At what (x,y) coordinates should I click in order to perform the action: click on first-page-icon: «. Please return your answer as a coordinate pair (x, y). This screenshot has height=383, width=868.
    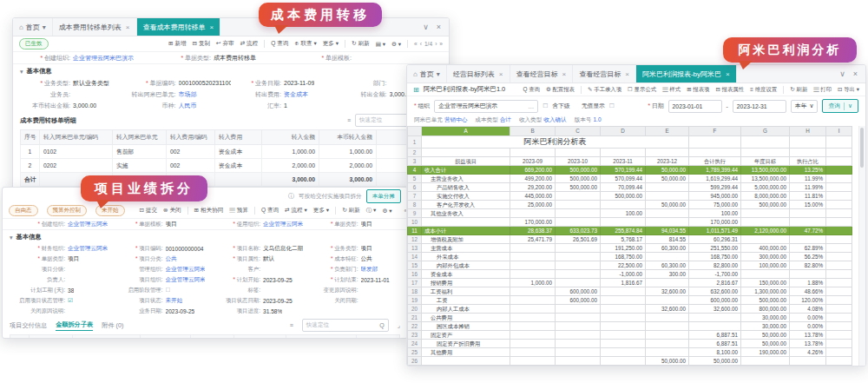
    Looking at the image, I should click on (416, 43).